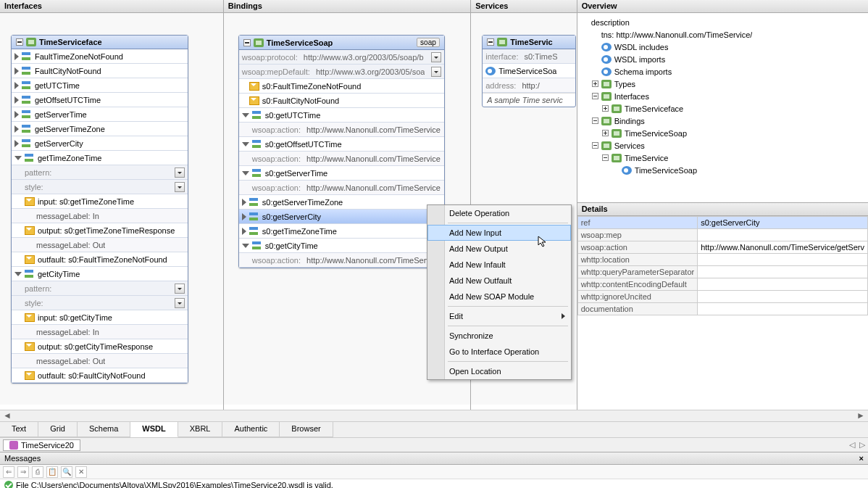  Describe the element at coordinates (342, 202) in the screenshot. I see `binding-operation-row: s0:getServerTimeZone` at that location.